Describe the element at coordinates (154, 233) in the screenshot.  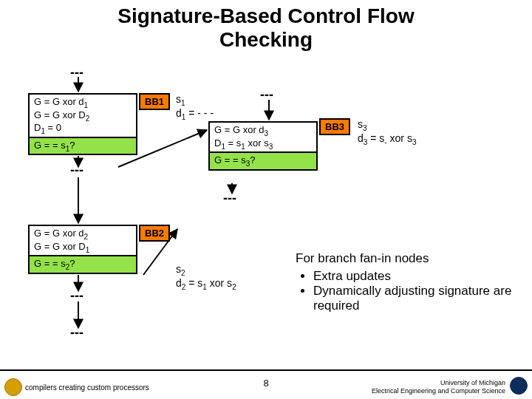
I see `bb2-tag: BB2` at that location.